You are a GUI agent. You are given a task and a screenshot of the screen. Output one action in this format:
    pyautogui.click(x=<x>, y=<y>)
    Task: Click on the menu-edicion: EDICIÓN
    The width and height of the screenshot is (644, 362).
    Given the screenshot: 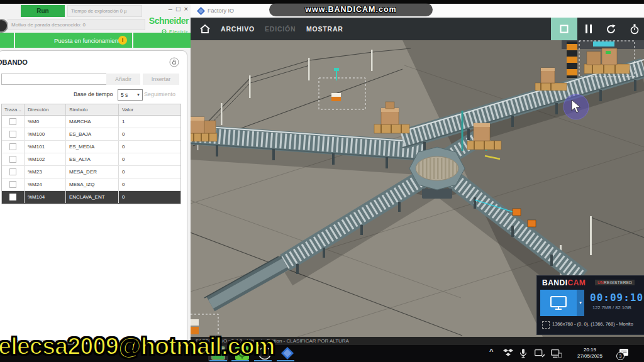 What is the action you would take?
    pyautogui.click(x=280, y=29)
    